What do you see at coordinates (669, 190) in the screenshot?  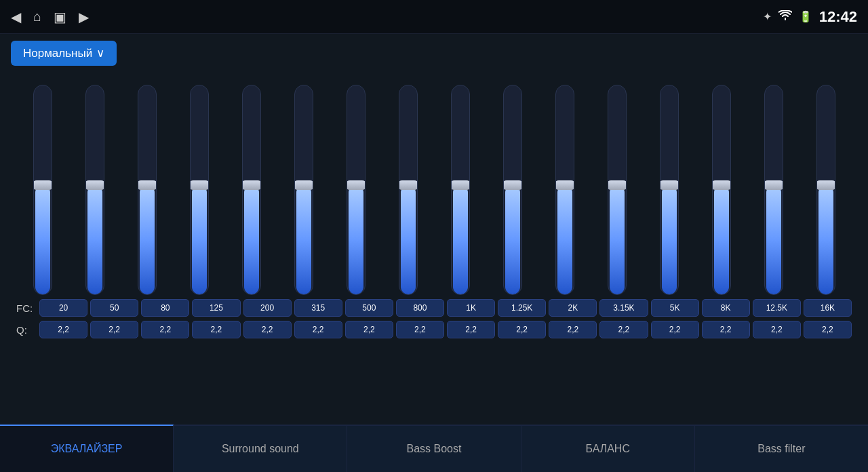 I see `slider-track-5K` at bounding box center [669, 190].